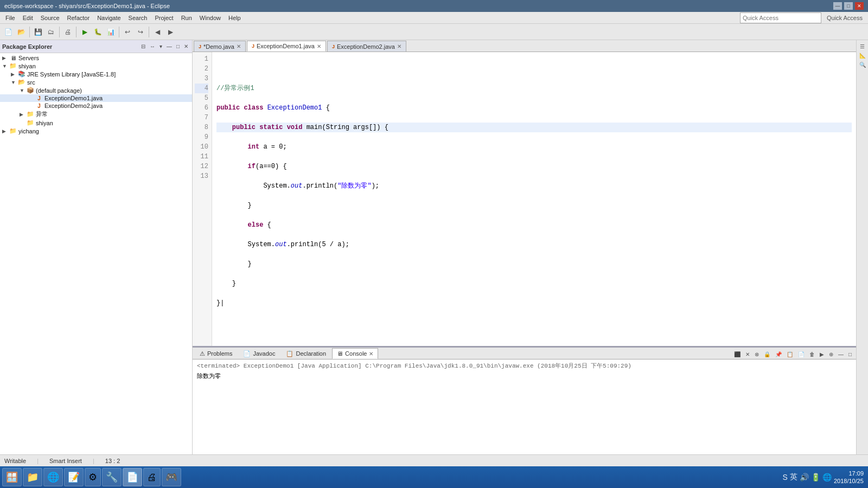 Image resolution: width=868 pixels, height=488 pixels. Describe the element at coordinates (13, 131) in the screenshot. I see `yichang-project-icon: 📁` at that location.